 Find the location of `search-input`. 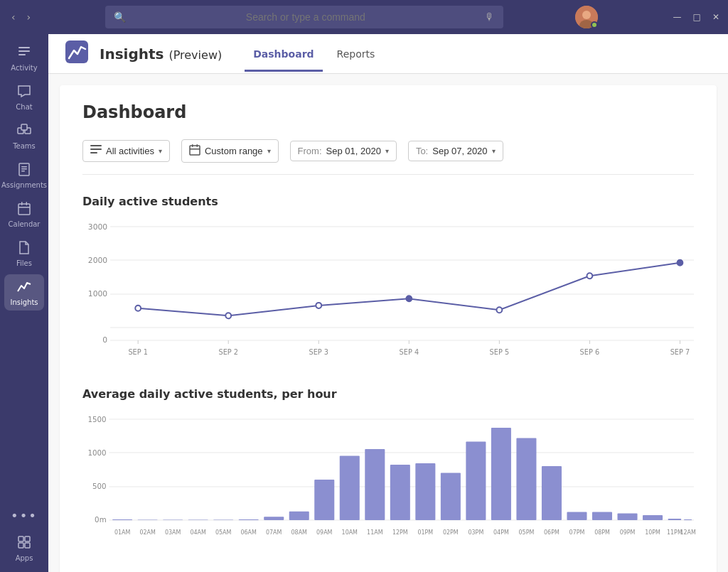

search-input is located at coordinates (306, 17).